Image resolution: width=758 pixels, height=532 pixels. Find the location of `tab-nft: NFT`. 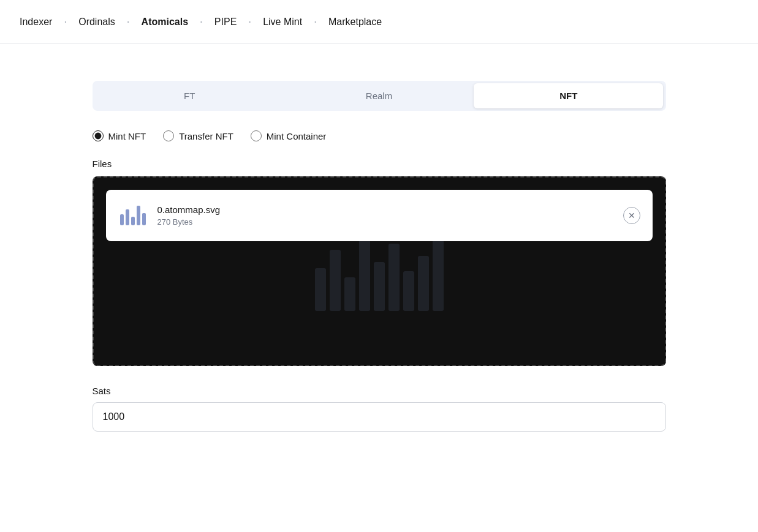

tab-nft: NFT is located at coordinates (569, 96).